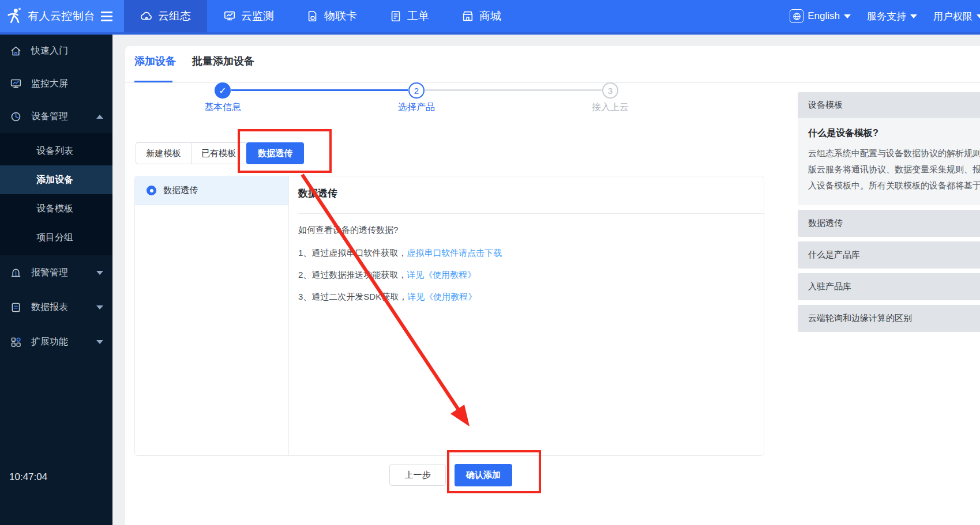 The image size is (980, 525). I want to click on step-2-circle: 2, so click(416, 90).